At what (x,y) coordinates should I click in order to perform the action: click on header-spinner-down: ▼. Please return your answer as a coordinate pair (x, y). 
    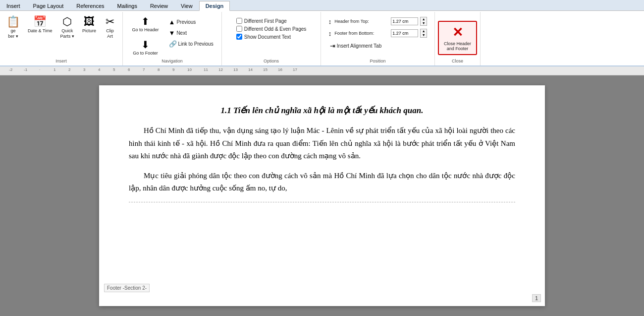
    Looking at the image, I should click on (424, 23).